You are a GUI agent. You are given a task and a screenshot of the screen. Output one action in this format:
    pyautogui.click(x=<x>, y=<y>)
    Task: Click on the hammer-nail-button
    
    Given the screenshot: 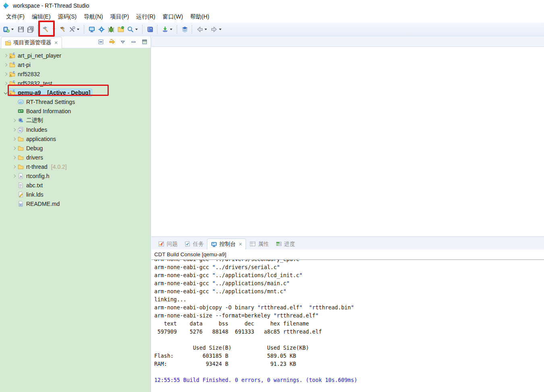 What is the action you would take?
    pyautogui.click(x=62, y=29)
    